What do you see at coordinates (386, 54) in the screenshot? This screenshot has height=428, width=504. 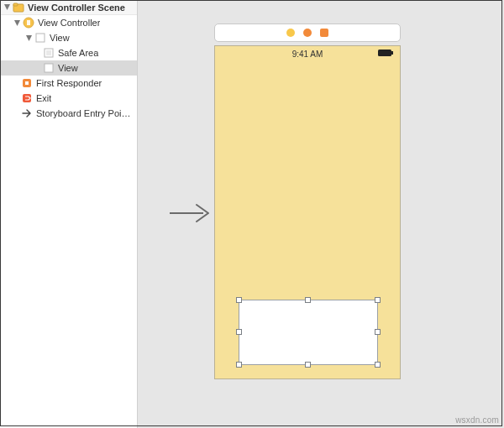 I see `battery-icon` at bounding box center [386, 54].